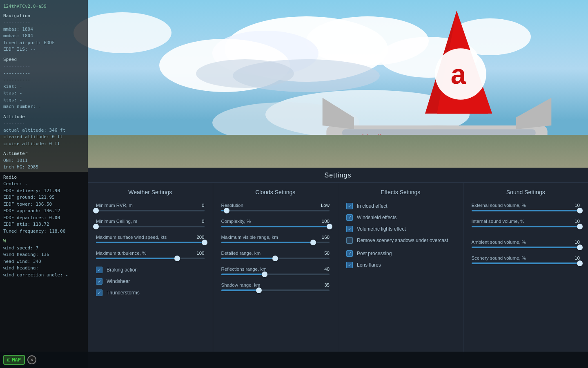  I want to click on resolution-slider-row: Resolution Low, so click(276, 207).